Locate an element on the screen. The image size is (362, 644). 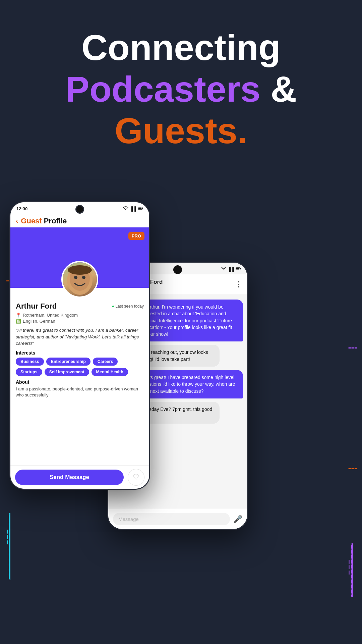
heart-button: ♡ is located at coordinates (136, 477).